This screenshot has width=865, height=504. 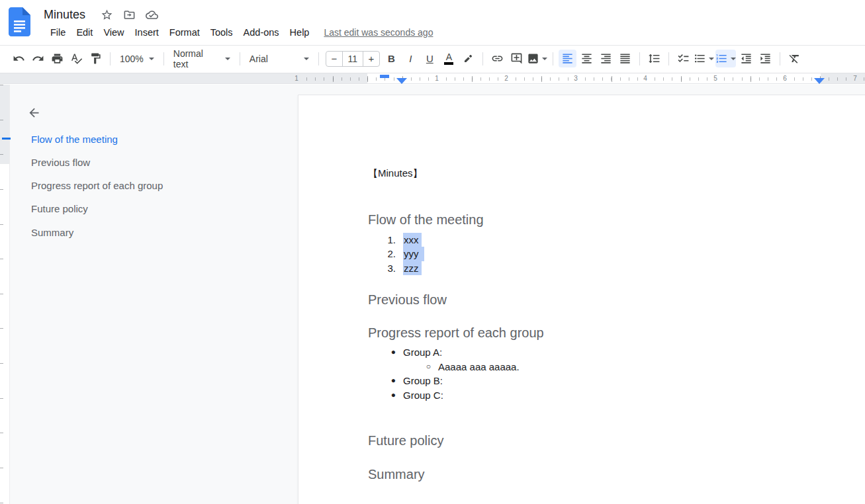 What do you see at coordinates (424, 396) in the screenshot?
I see `bullet-text: Group C:` at bounding box center [424, 396].